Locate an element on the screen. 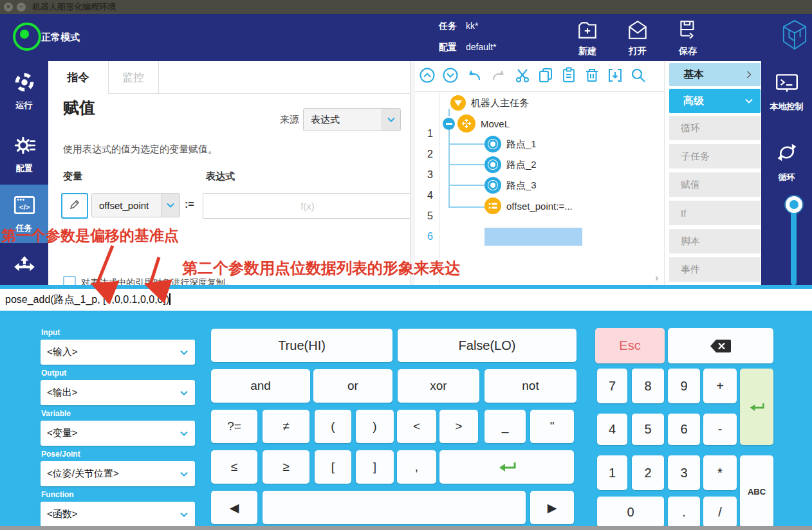 The image size is (812, 530). tree-collapse-handle: › is located at coordinates (656, 278).